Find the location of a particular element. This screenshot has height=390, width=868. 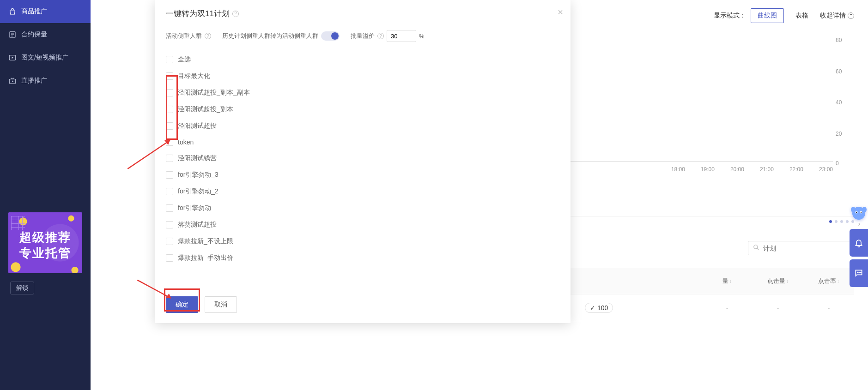

item-label: 爆款拉新_不设上限 is located at coordinates (206, 241).